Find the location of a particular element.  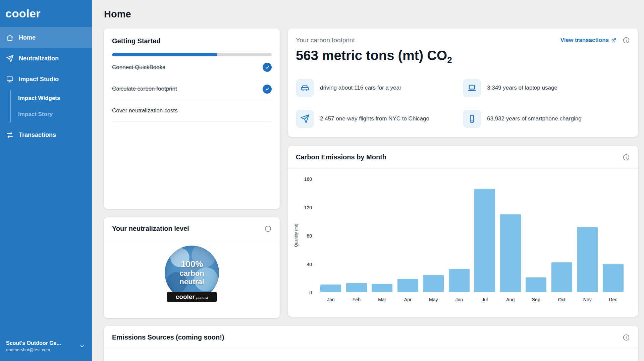

bar-mar is located at coordinates (382, 288).